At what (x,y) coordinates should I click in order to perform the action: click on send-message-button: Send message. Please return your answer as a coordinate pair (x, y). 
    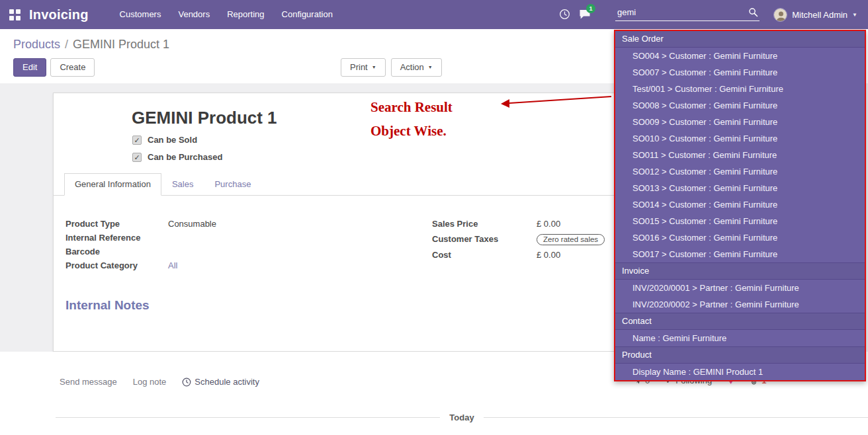
    Looking at the image, I should click on (89, 382).